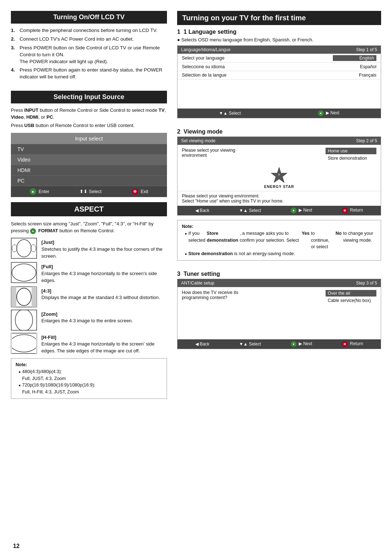  I want to click on aspect-43-row: [4:3] Displays the image at the standard…, so click(89, 297).